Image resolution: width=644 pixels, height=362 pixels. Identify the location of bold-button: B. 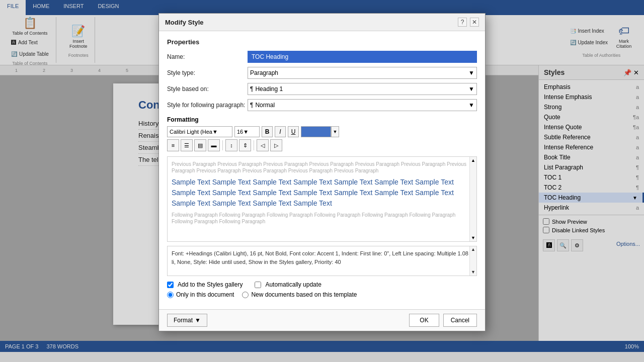
(267, 132).